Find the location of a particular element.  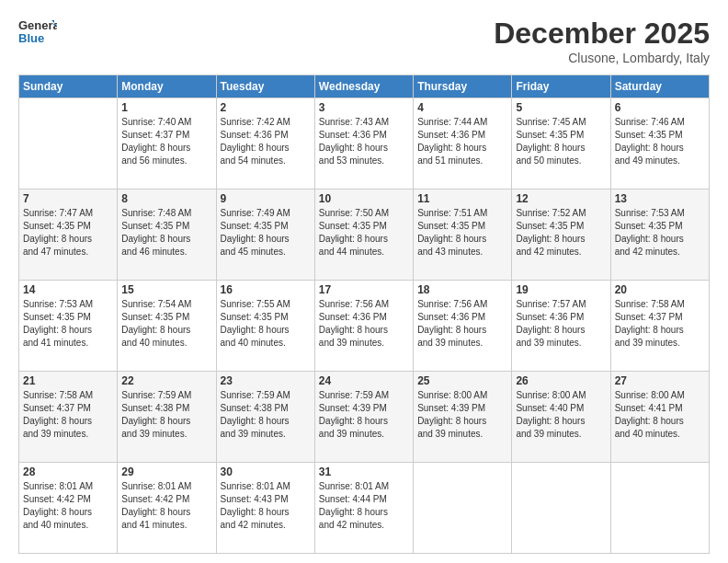

day-info: Sunrise: 7:59 AMSunset: 4:39 PMDaylight:… is located at coordinates (364, 415).